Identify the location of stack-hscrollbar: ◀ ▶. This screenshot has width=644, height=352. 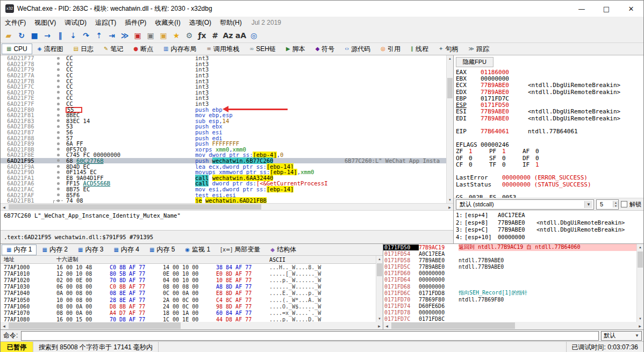
(513, 326).